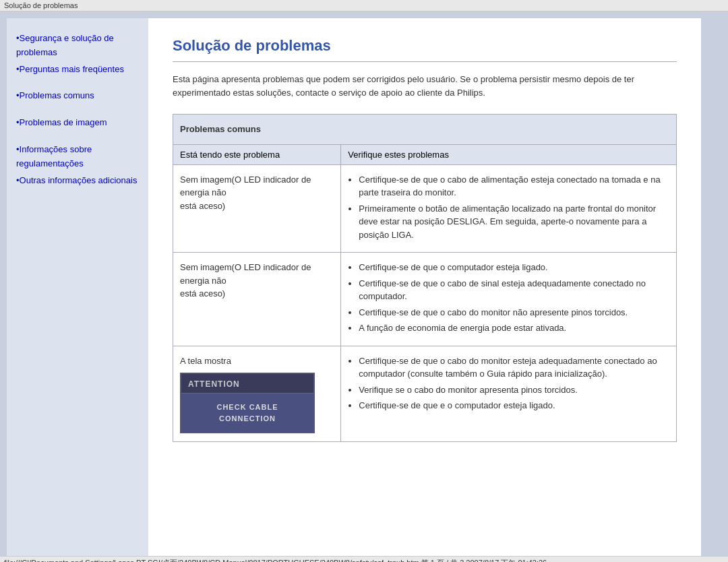  Describe the element at coordinates (247, 384) in the screenshot. I see `attention-top-line: ATTENTION` at that location.